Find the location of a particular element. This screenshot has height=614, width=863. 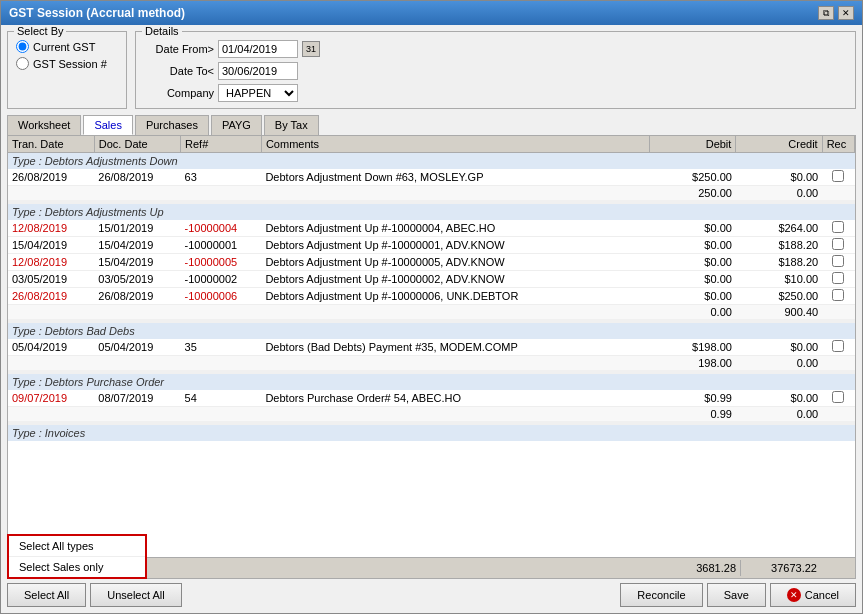

select-sales-only-item: Select Sales only is located at coordinates (77, 567).